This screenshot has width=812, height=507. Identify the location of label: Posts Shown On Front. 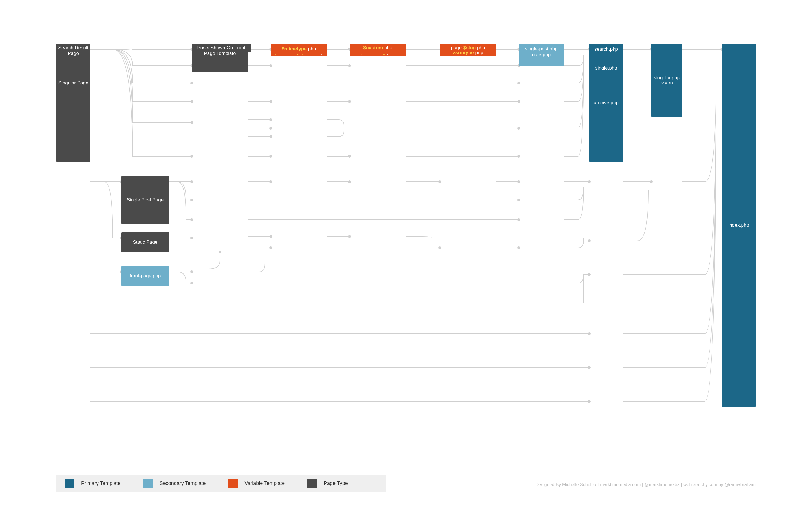
(221, 48).